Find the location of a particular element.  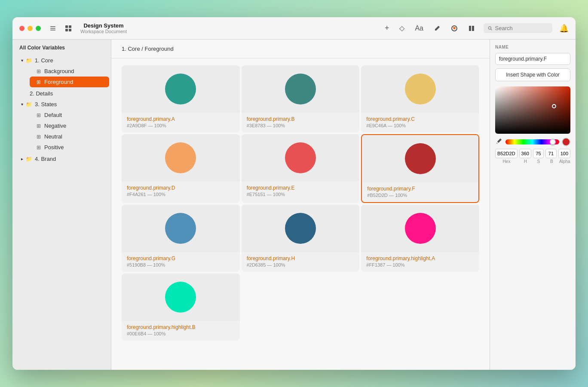

hue-thumb is located at coordinates (553, 142).